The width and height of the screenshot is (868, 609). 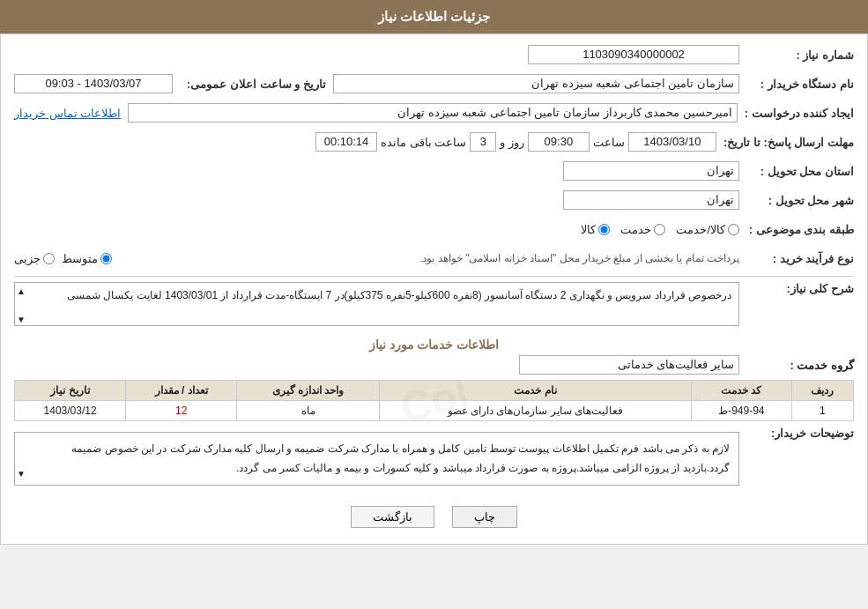 I want to click on process-row: نوع فرآیند خرید : پرداخت تمام یا بخشی از…, so click(x=434, y=258).